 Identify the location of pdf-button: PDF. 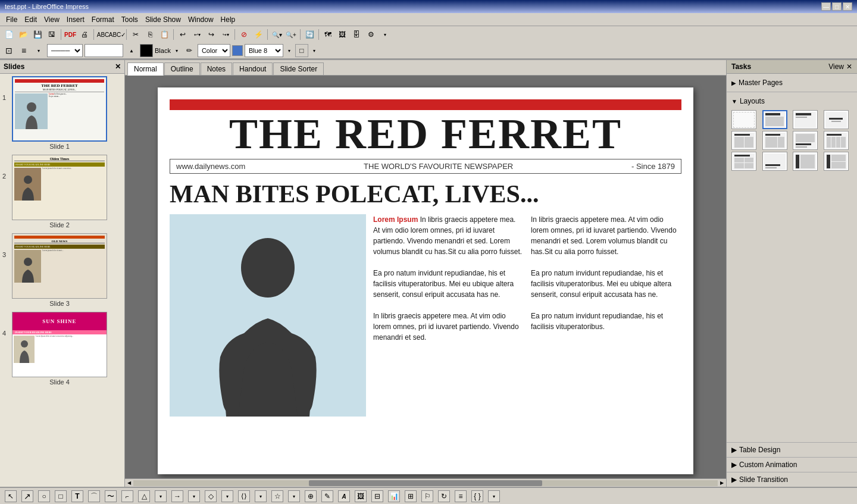
(70, 35).